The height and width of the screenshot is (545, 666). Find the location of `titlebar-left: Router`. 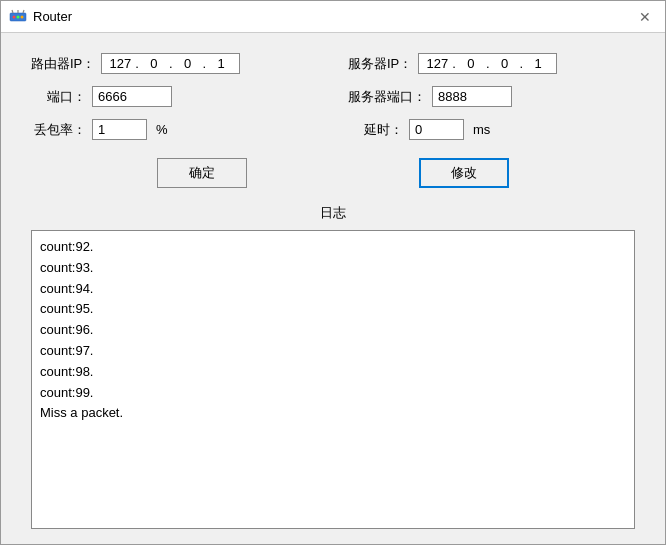

titlebar-left: Router is located at coordinates (40, 17).